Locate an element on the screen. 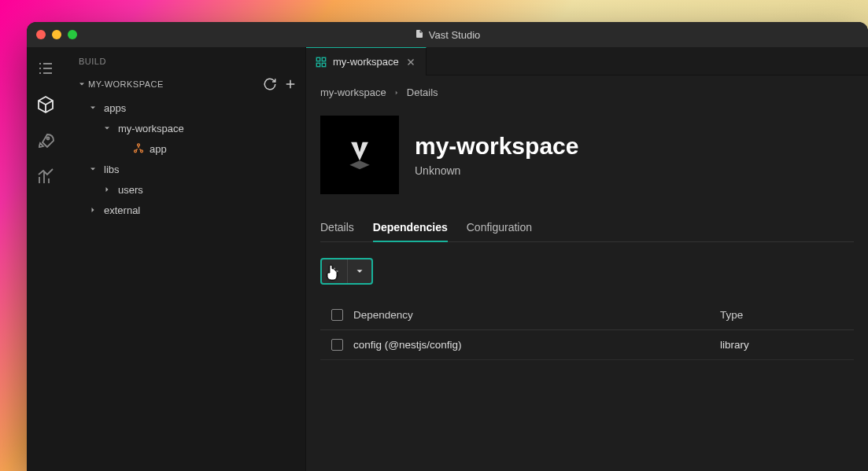 Image resolution: width=868 pixels, height=471 pixels. subtabs: Details Dependencies Configuration is located at coordinates (587, 228).